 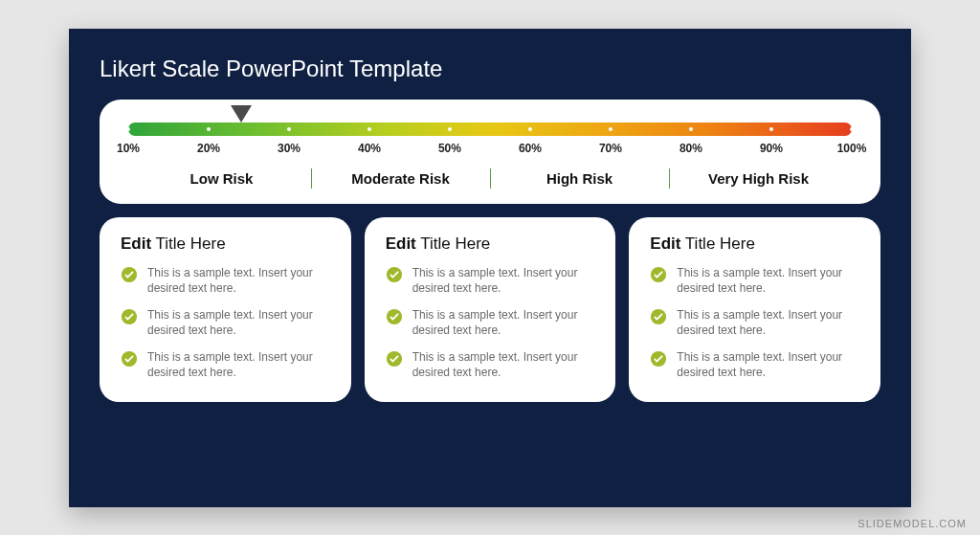 I want to click on tick-label: 20%, so click(x=209, y=148).